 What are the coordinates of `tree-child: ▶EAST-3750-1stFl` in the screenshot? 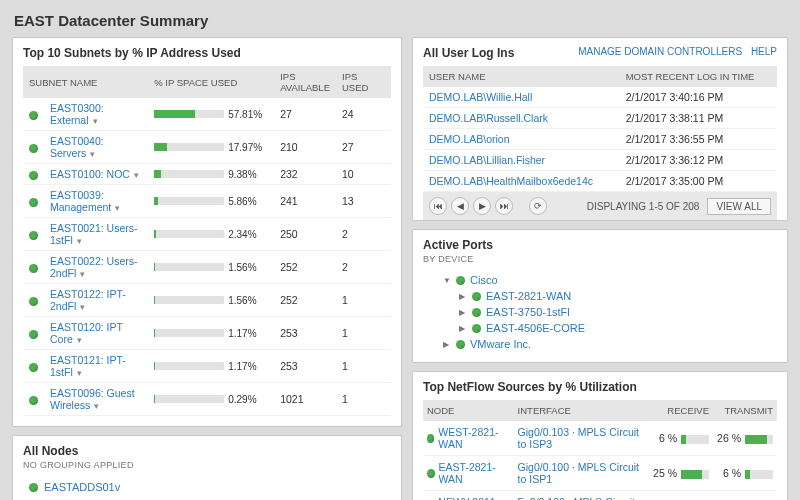 It's located at (601, 312).